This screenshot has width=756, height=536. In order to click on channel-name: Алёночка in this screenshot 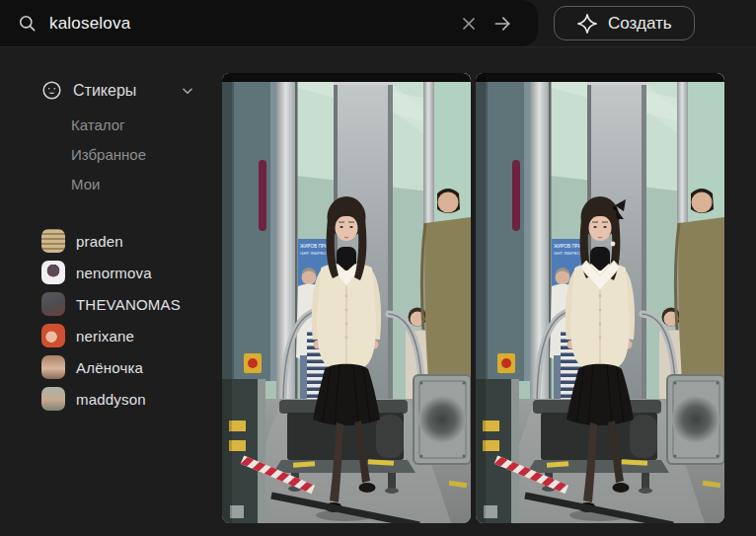, I will do `click(110, 367)`.